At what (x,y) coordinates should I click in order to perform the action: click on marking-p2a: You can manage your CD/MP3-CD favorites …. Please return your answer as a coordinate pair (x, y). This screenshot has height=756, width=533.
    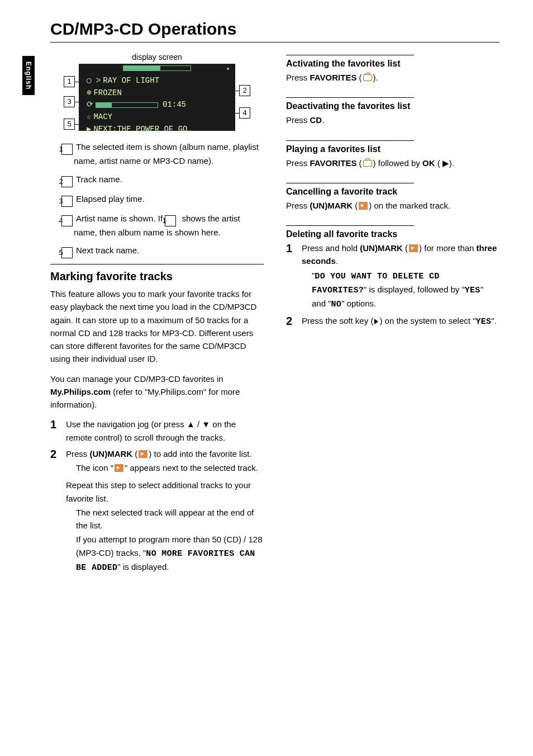
    Looking at the image, I should click on (137, 379).